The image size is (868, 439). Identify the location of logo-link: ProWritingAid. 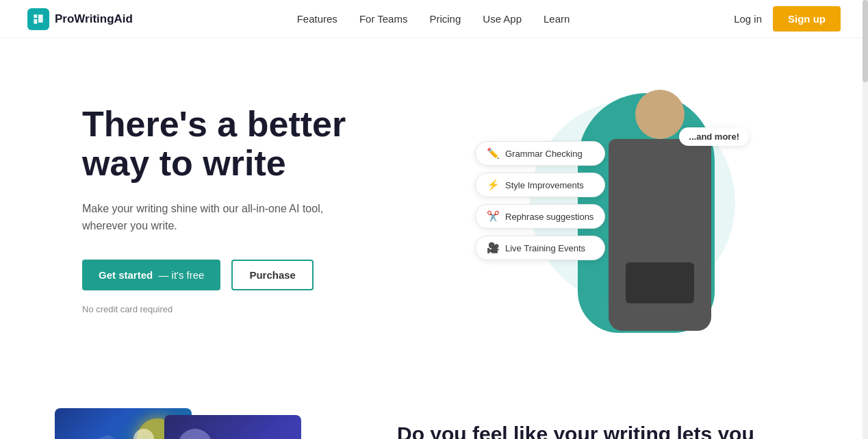
(80, 19).